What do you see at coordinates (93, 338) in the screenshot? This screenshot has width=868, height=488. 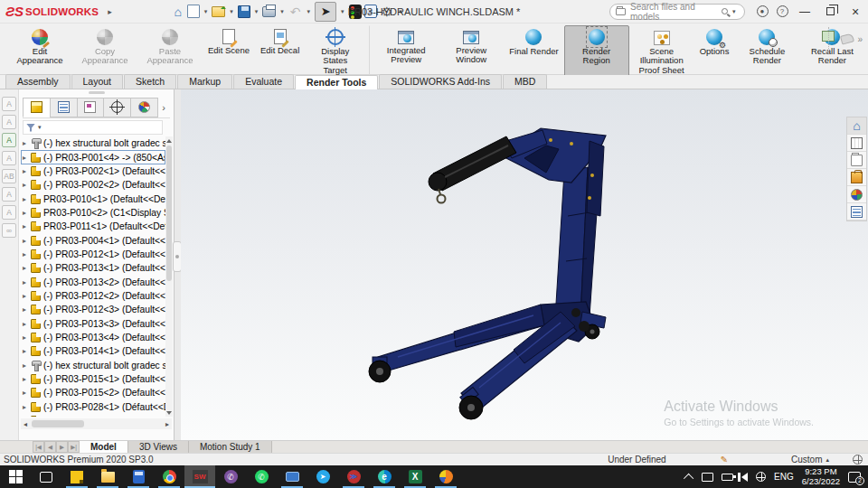 I see `tree-item: ▸ (-) PR03-P013<4> (Default<<Defa` at bounding box center [93, 338].